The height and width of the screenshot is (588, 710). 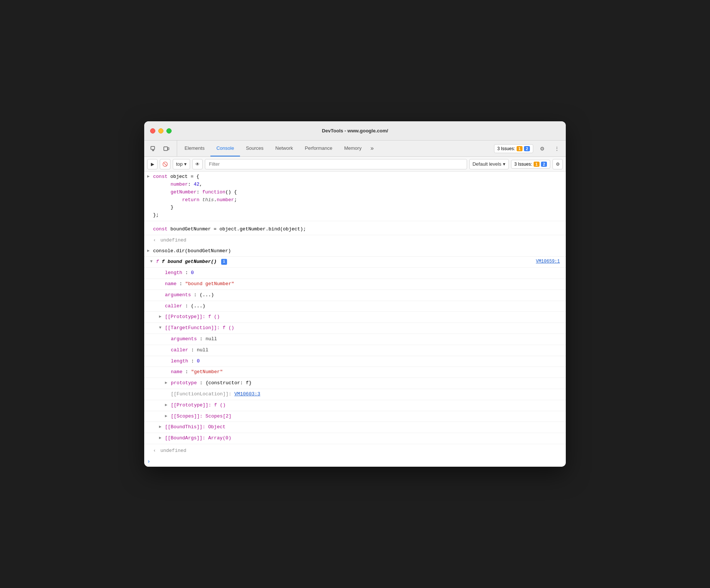 I want to click on tab-elements: Elements, so click(x=195, y=149).